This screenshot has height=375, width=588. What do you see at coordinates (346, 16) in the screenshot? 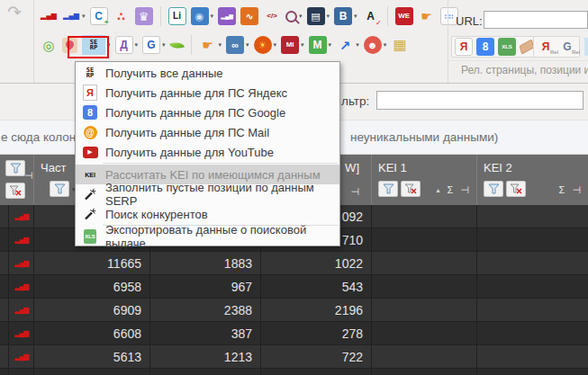
I see `vk-icon: B▾` at bounding box center [346, 16].